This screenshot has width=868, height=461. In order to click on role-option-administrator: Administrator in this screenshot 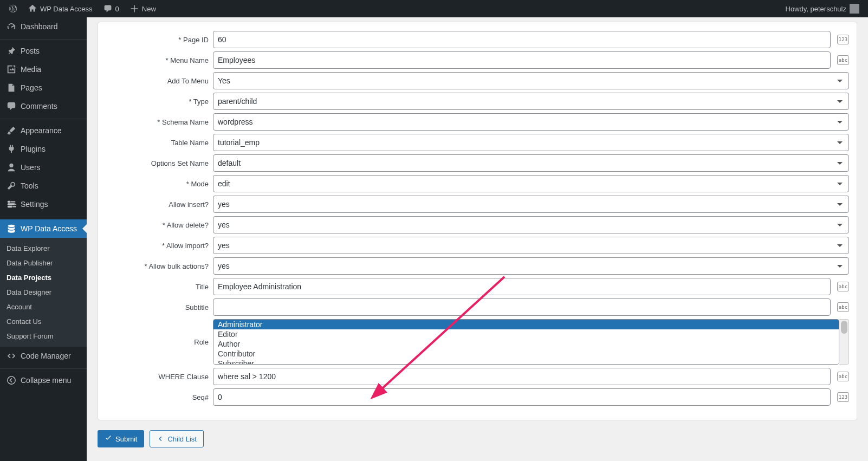, I will do `click(526, 324)`.